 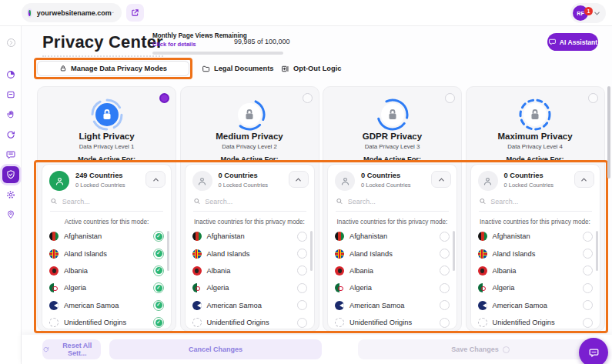 I want to click on analytics-icon, so click(x=11, y=75).